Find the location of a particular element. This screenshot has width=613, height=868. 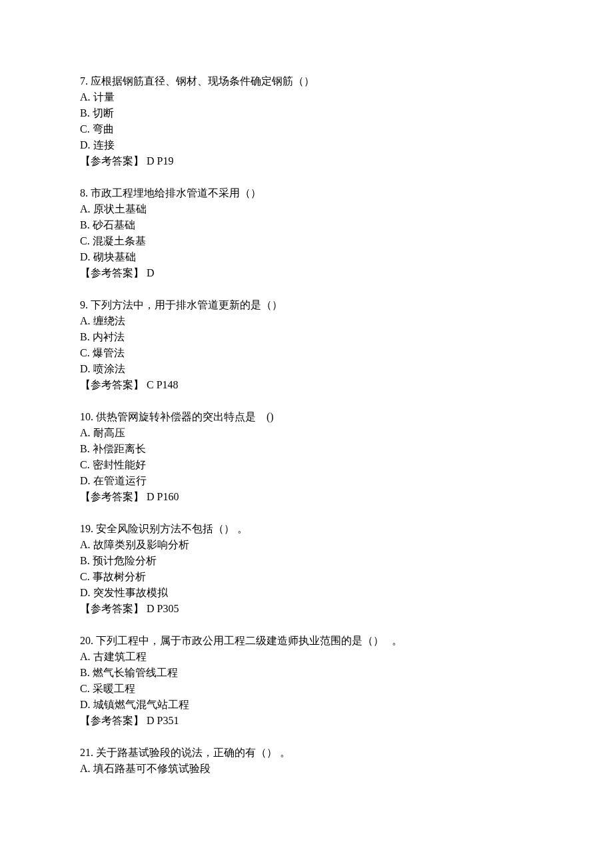

question-stem: 8. 市政工程埋地给排水管道不采用（） is located at coordinates (346, 193).